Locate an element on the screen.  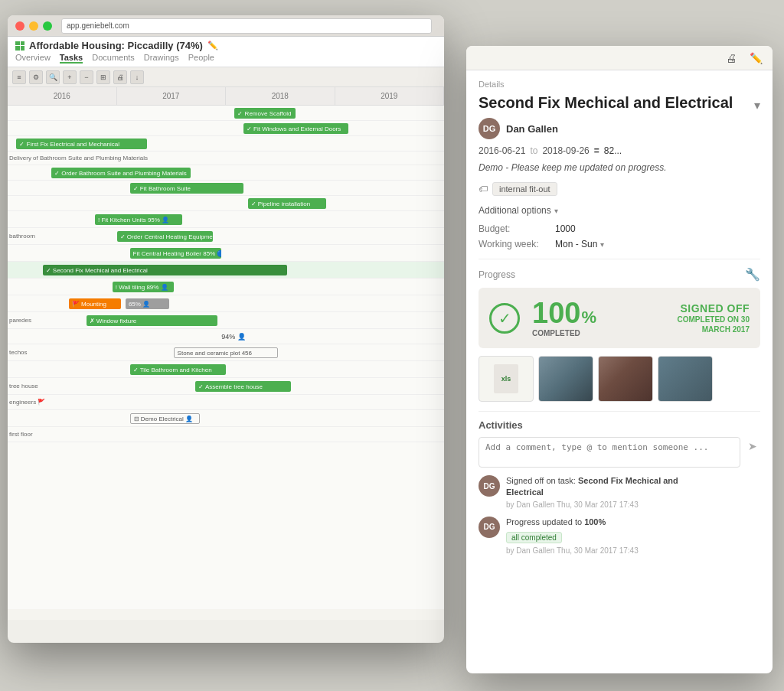
assignee-name: Dan Gallen is located at coordinates (532, 129).